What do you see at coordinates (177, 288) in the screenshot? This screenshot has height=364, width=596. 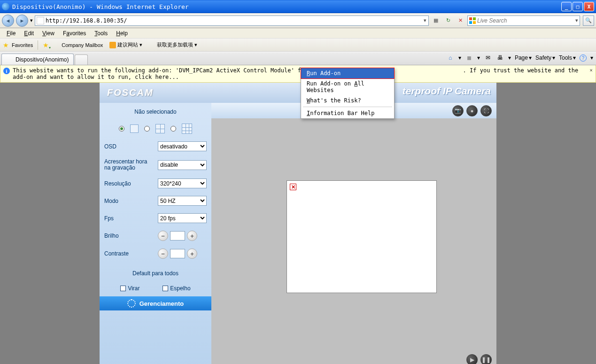 I see `mirror-checkbox: Espelho` at bounding box center [177, 288].